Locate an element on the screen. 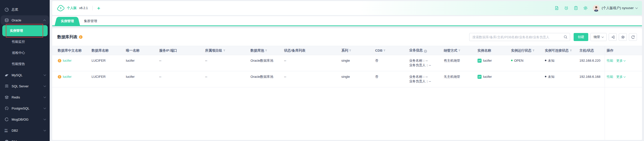  sidebar-item-performance-monitor: 性能监控 is located at coordinates (25, 42).